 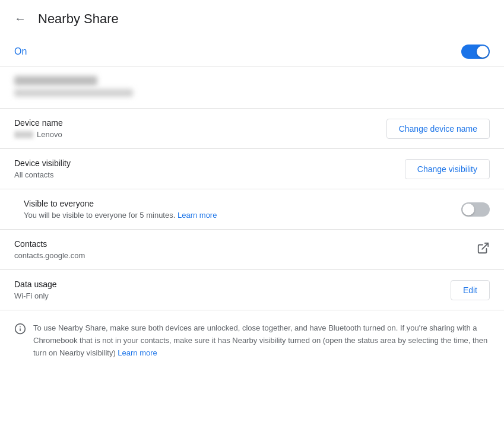 I want to click on device-name-blurred, so click(x=24, y=135).